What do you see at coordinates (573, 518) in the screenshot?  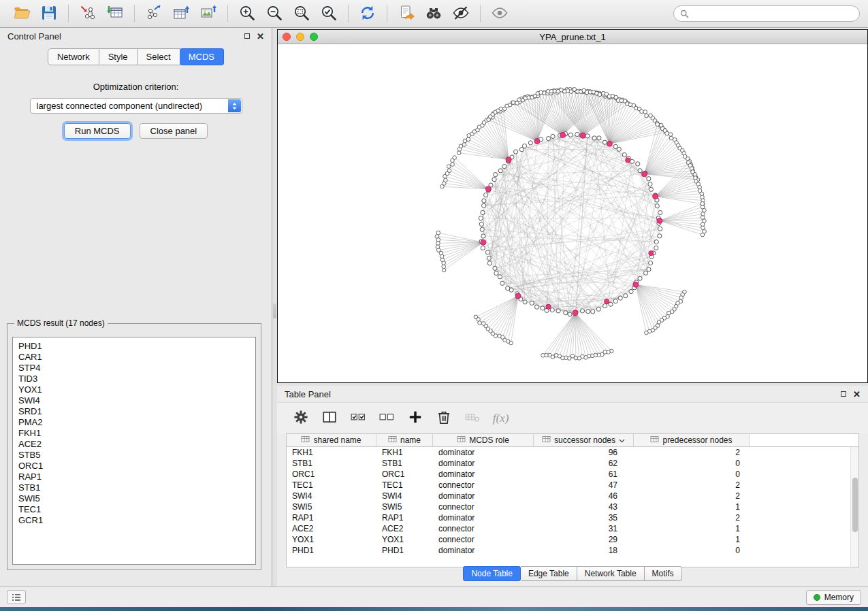 I see `table-row: RAP1RAP1dominator352` at bounding box center [573, 518].